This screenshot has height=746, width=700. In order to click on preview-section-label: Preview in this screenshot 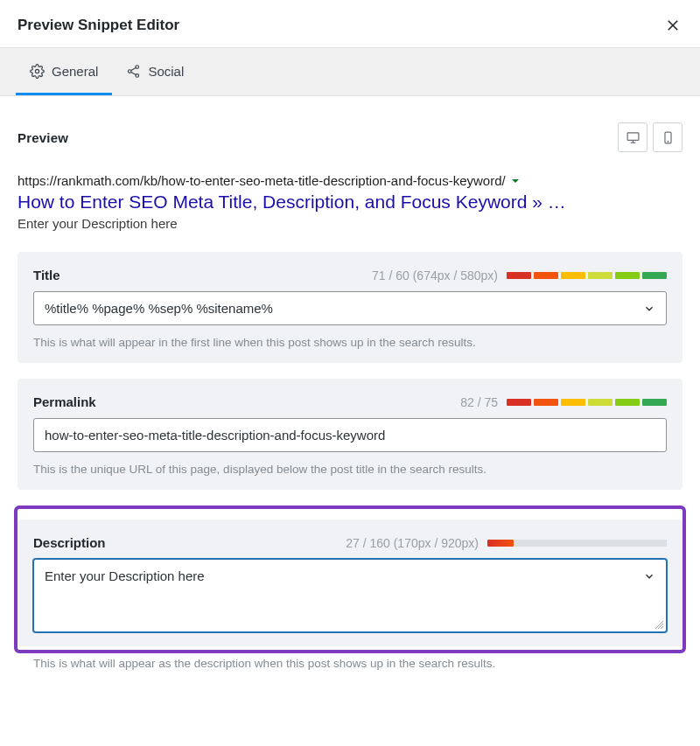, I will do `click(43, 138)`.